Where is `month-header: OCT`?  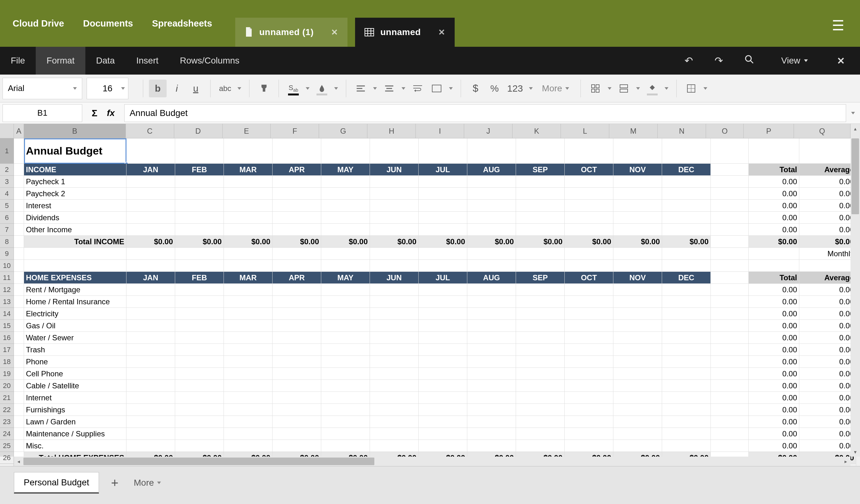
month-header: OCT is located at coordinates (589, 278).